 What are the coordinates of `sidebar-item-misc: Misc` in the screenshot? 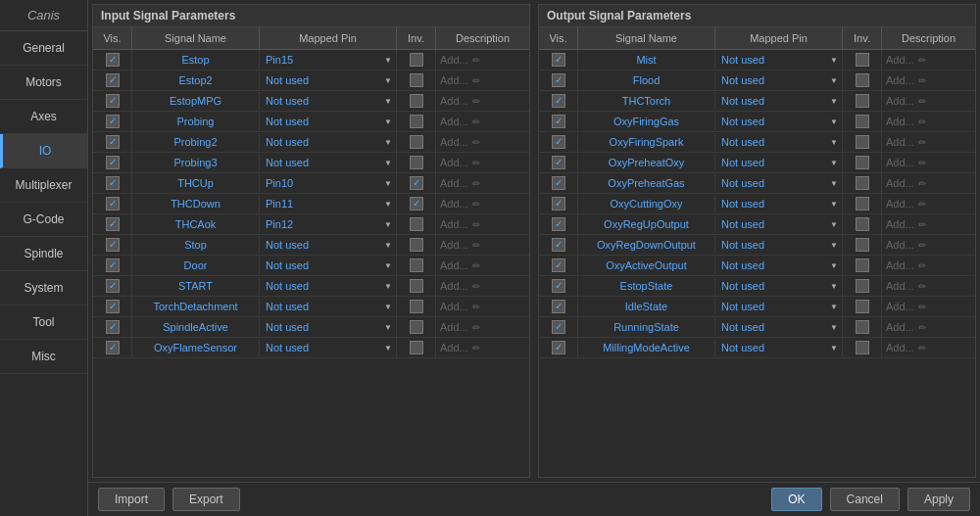 It's located at (43, 356).